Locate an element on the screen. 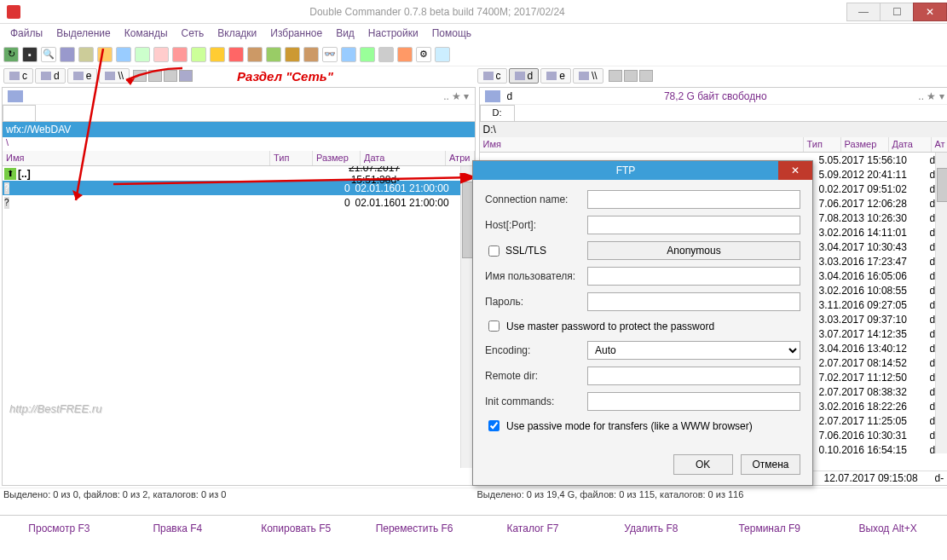 The image size is (947, 560). col-attr: Ат is located at coordinates (939, 145).